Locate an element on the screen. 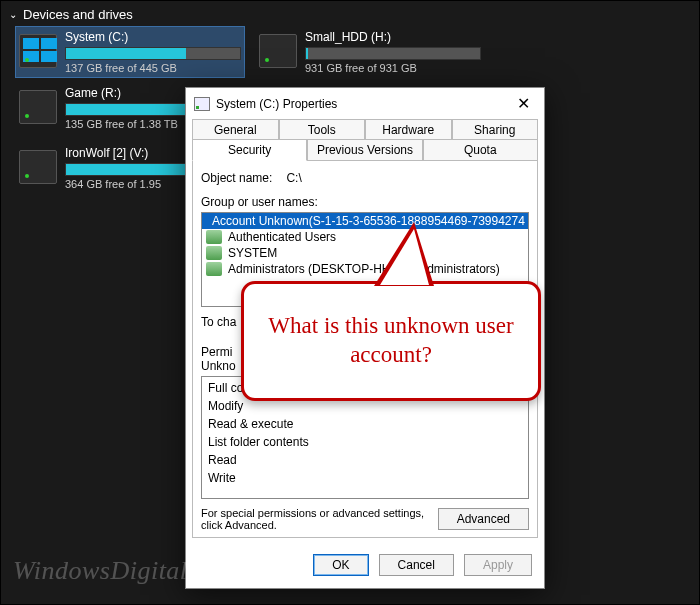 This screenshot has width=700, height=605. tab-sharing: Sharing is located at coordinates (496, 130).